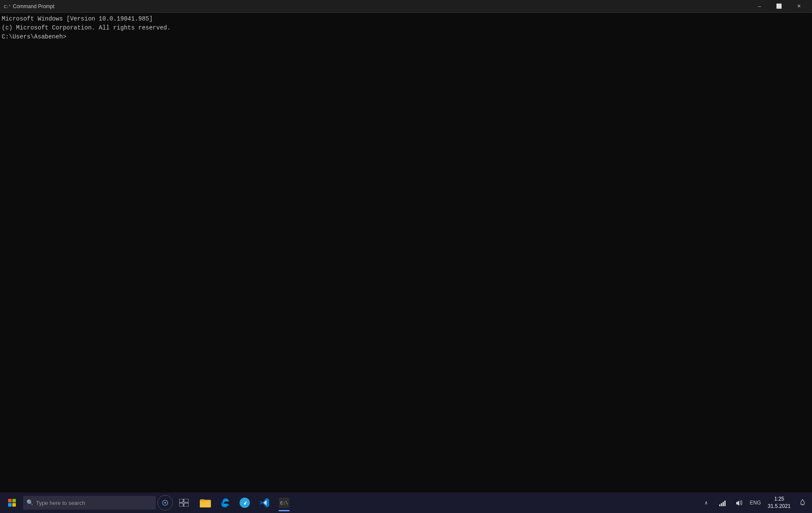 Image resolution: width=812 pixels, height=513 pixels. What do you see at coordinates (803, 503) in the screenshot?
I see `notification-button` at bounding box center [803, 503].